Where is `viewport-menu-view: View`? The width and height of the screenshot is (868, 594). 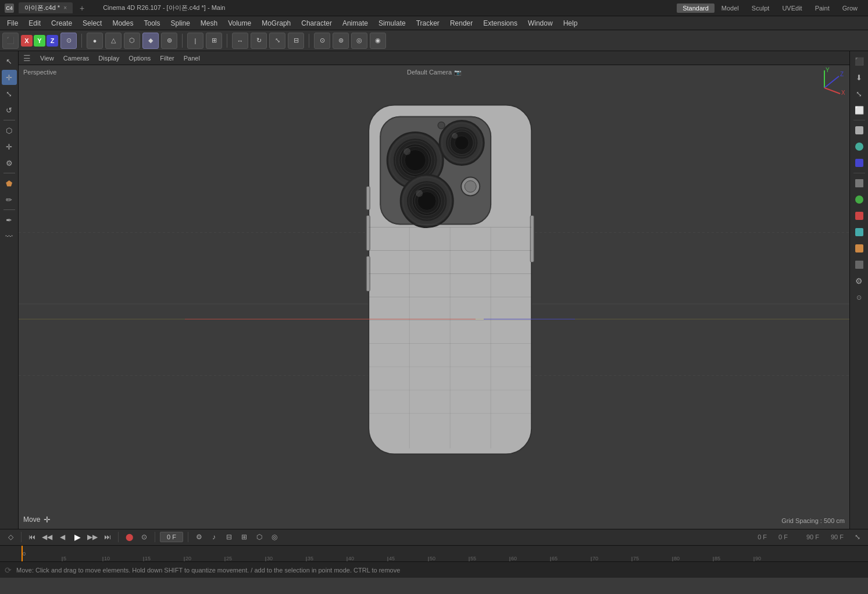
viewport-menu-view: View is located at coordinates (47, 58).